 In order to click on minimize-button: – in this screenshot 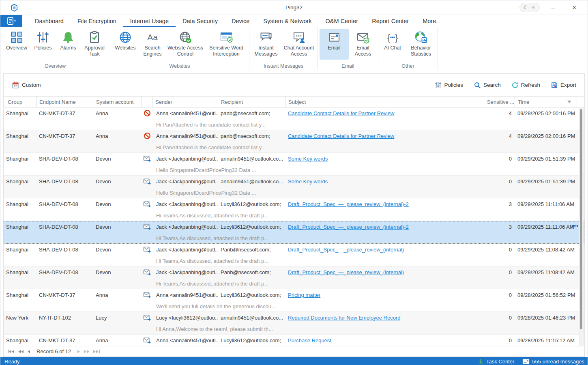, I will do `click(553, 8)`.